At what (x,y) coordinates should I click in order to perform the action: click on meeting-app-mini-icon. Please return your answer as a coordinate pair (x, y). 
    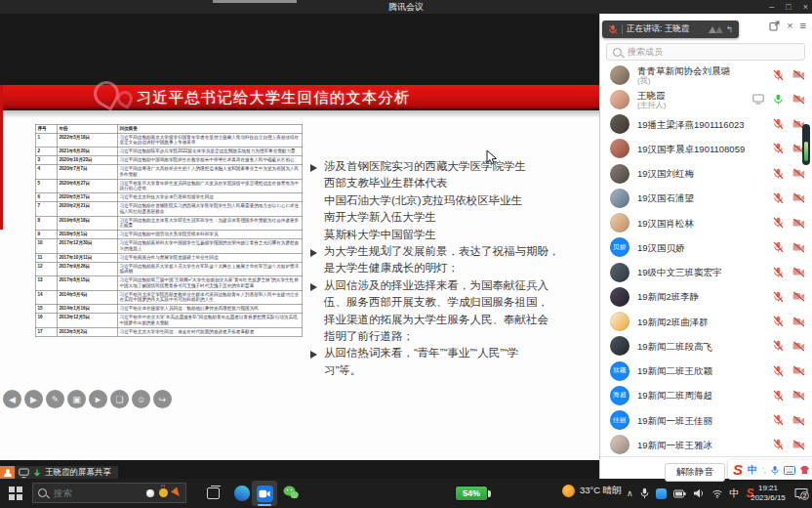
    Looking at the image, I should click on (8, 473).